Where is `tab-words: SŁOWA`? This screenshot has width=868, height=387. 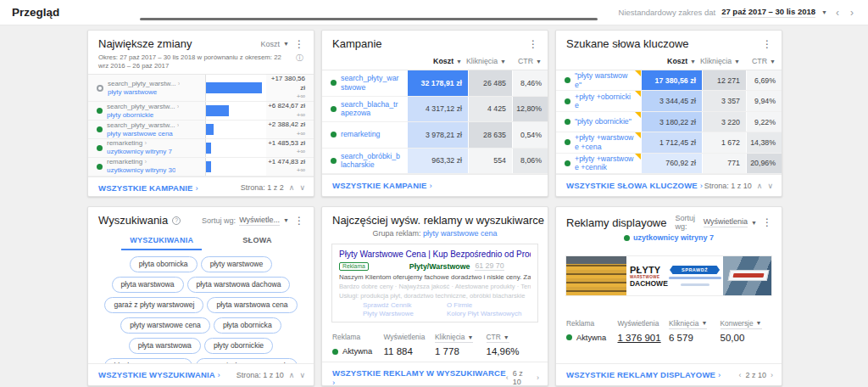 tab-words: SŁOWA is located at coordinates (258, 241).